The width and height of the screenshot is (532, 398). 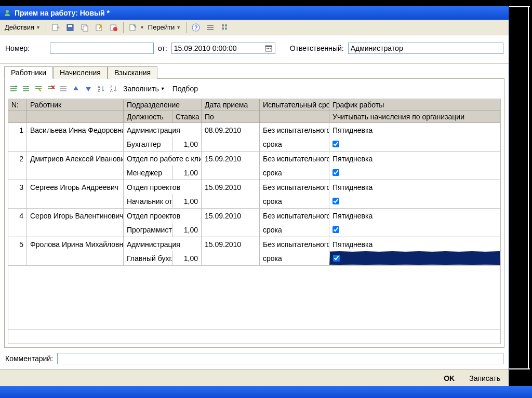 What do you see at coordinates (148, 258) in the screenshot?
I see `cell-position: Главный бухг...` at bounding box center [148, 258].